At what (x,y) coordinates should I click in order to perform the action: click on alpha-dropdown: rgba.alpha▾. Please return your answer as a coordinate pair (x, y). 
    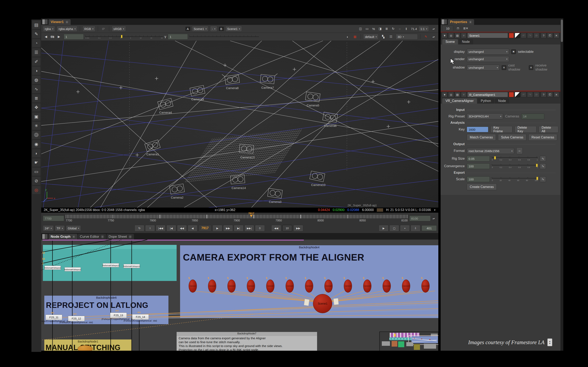
    Looking at the image, I should click on (67, 29).